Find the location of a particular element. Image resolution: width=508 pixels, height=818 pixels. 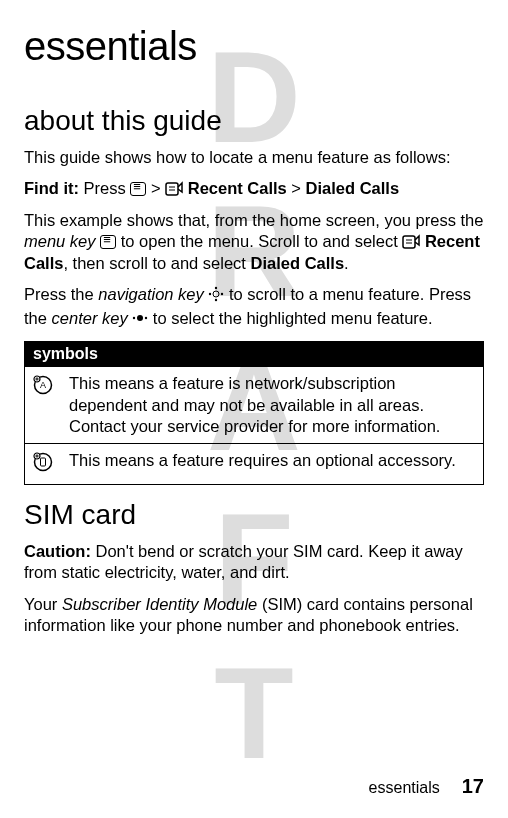

p2c: to open the menu. Scroll to and select is located at coordinates (259, 241).